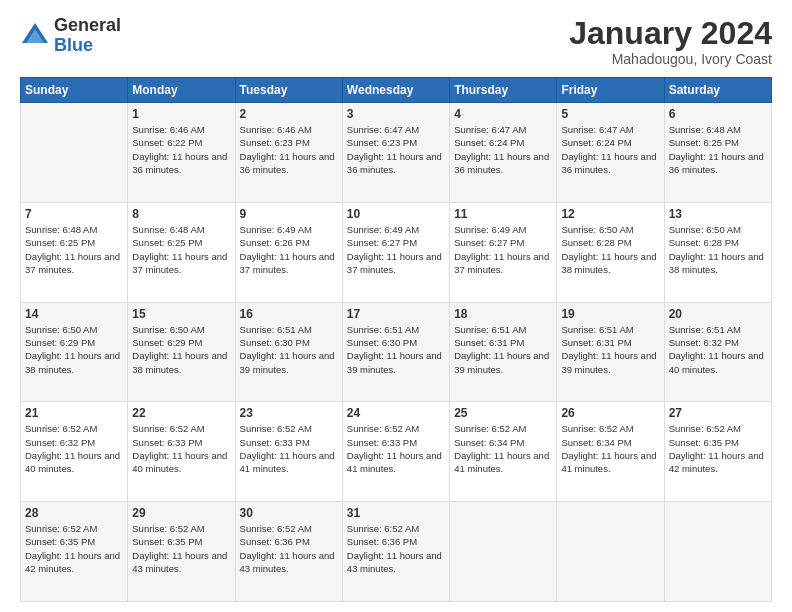  What do you see at coordinates (718, 90) in the screenshot?
I see `col-saturday: Saturday` at bounding box center [718, 90].